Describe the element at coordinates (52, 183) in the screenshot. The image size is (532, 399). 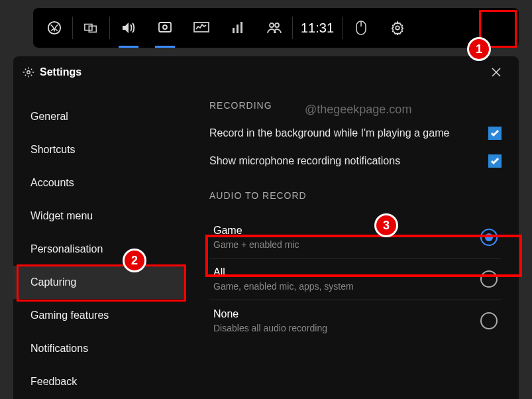
I see `sidebar-item-label: Accounts` at that location.